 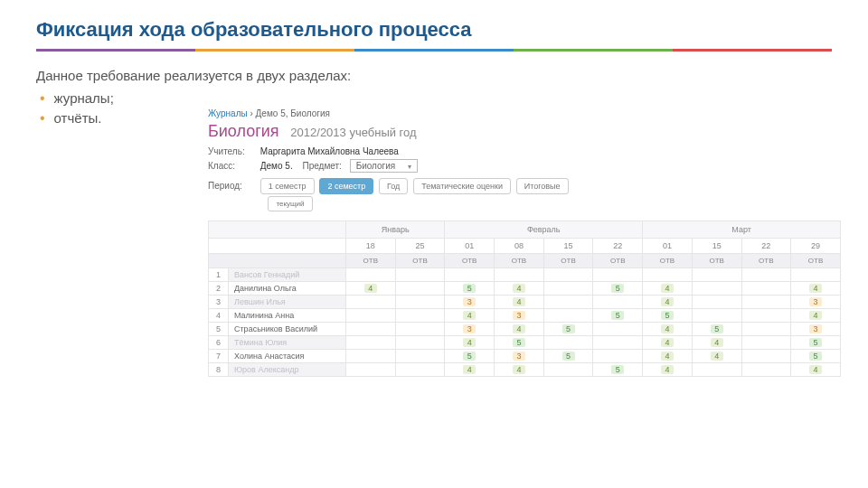 I want to click on tab-current: текущий, so click(x=290, y=204).